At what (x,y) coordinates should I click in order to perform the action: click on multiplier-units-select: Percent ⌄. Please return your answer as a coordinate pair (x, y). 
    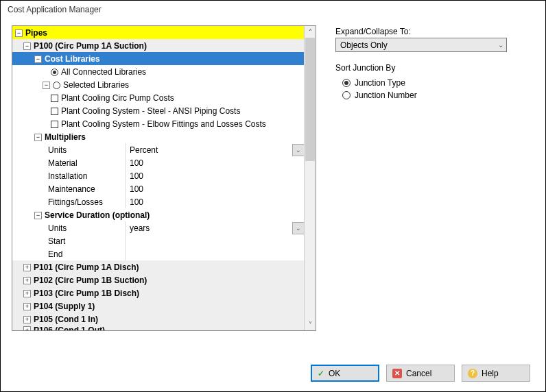
    Looking at the image, I should click on (214, 149).